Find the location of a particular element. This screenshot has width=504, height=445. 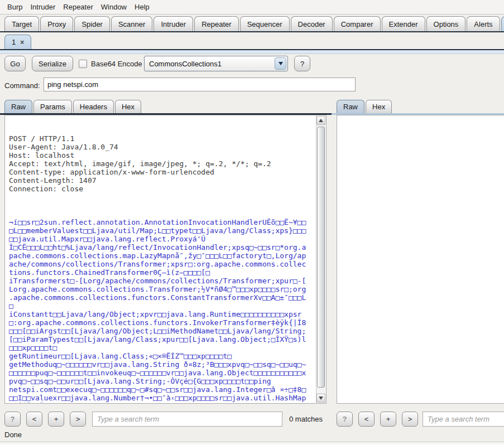

request-search-next-button: > is located at coordinates (78, 419).